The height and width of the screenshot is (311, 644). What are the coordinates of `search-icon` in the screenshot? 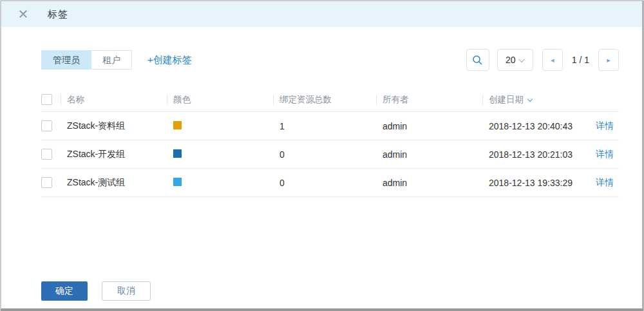 It's located at (478, 61).